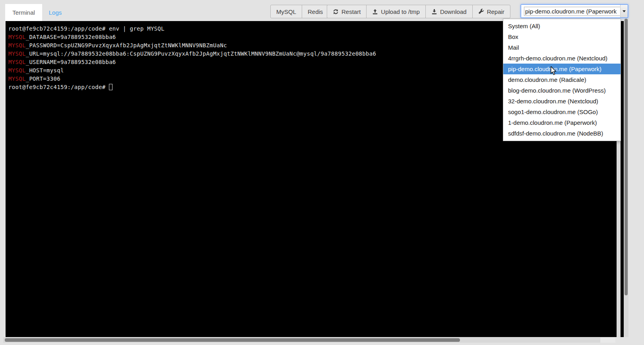  Describe the element at coordinates (56, 13) in the screenshot. I see `tab-logs-label: Logs` at that location.